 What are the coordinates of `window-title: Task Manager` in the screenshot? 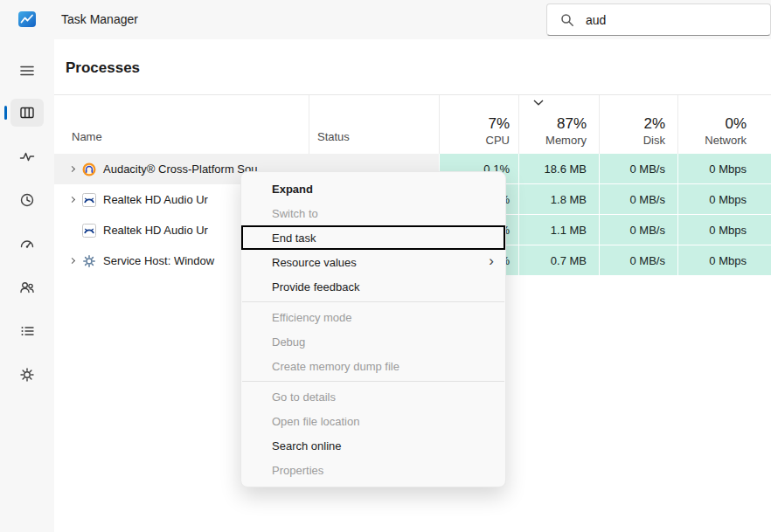 It's located at (100, 19).